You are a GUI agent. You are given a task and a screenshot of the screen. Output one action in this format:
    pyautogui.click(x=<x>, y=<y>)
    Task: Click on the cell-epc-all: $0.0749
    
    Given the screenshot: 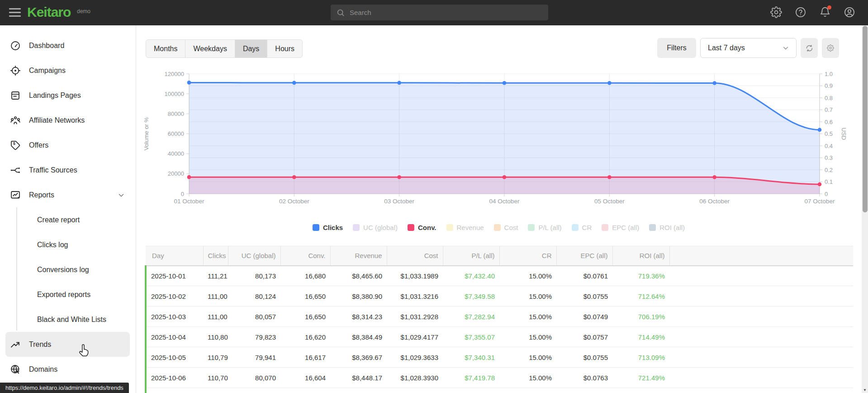 What is the action you would take?
    pyautogui.click(x=584, y=317)
    